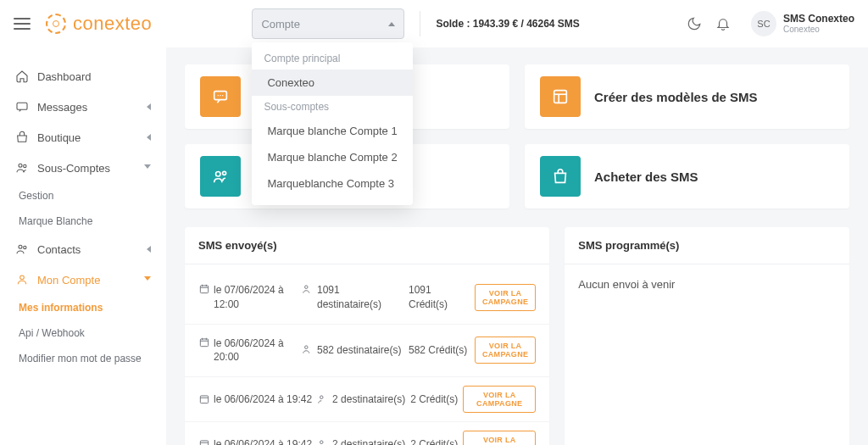  What do you see at coordinates (694, 24) in the screenshot?
I see `theme-toggle` at bounding box center [694, 24].